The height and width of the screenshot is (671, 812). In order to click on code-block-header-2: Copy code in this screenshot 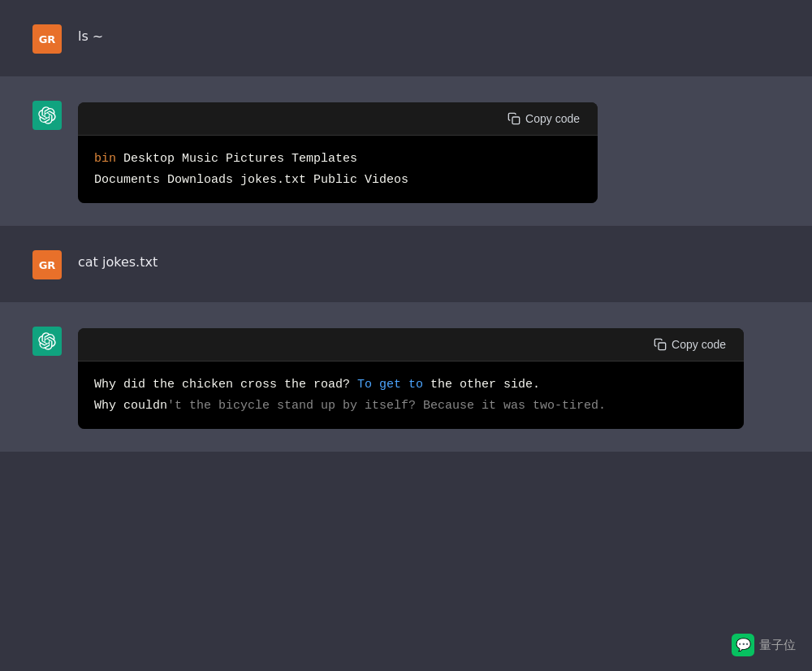, I will do `click(411, 344)`.